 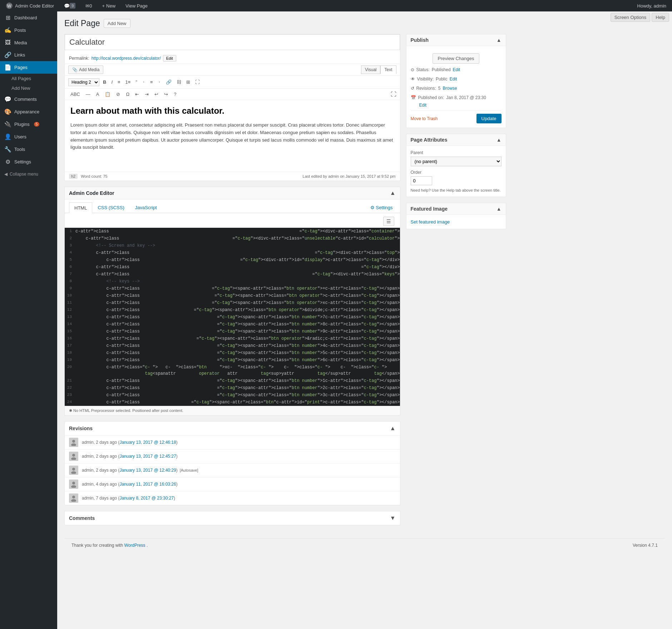 What do you see at coordinates (159, 82) in the screenshot?
I see `align-right-btn: ⬝` at bounding box center [159, 82].